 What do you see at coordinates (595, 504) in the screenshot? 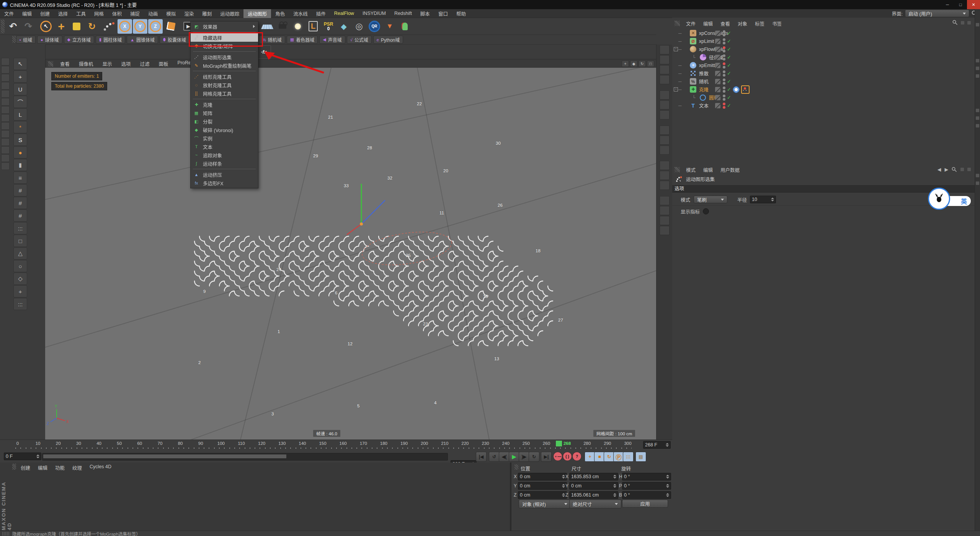
I see `size-mode-select: 绝对尺寸` at bounding box center [595, 504].